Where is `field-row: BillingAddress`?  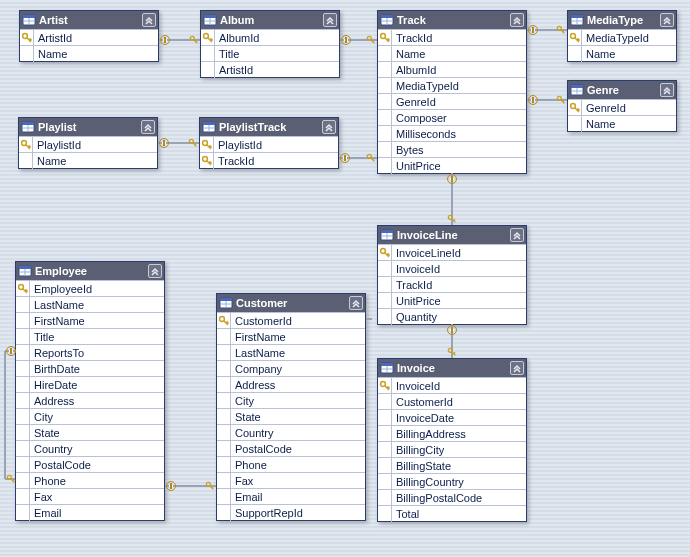 field-row: BillingAddress is located at coordinates (452, 433).